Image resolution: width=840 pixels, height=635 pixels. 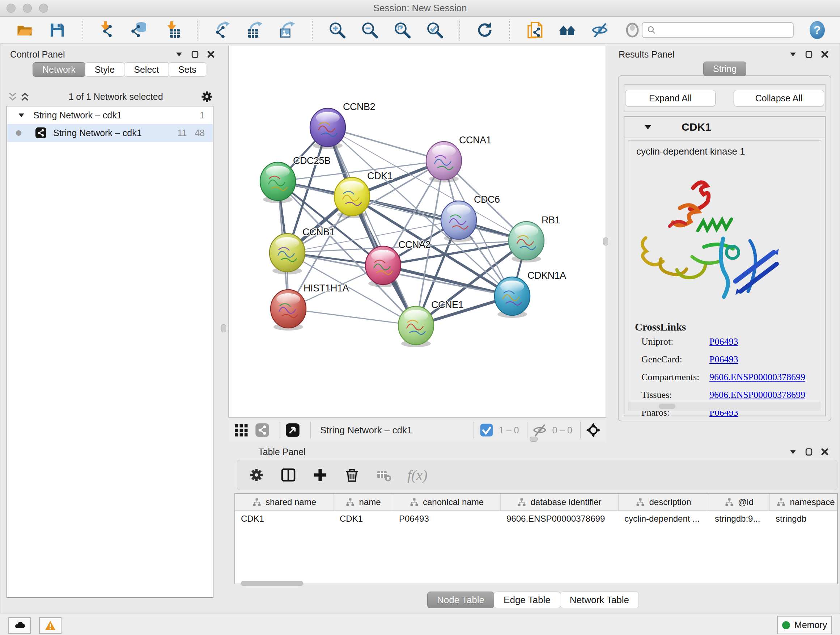 What do you see at coordinates (337, 30) in the screenshot?
I see `zoom-in-icon` at bounding box center [337, 30].